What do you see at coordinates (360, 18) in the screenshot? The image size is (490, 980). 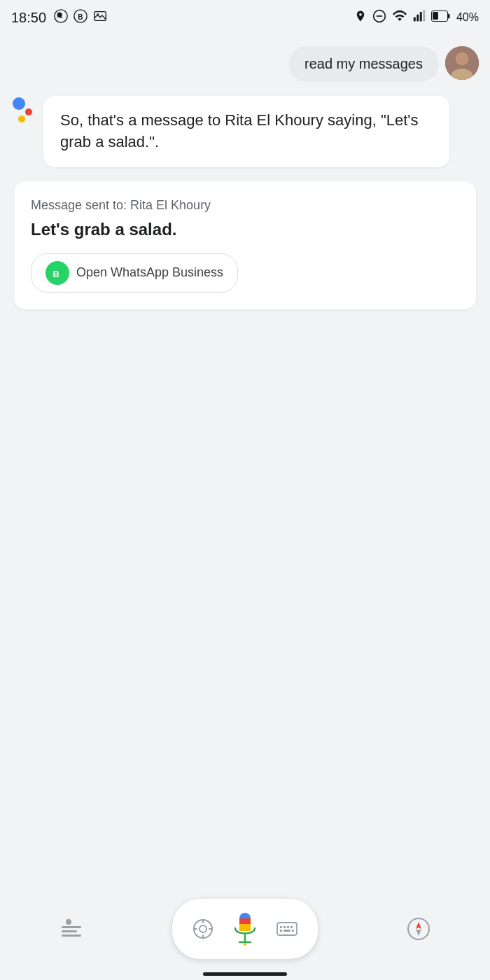 I see `location-icon` at bounding box center [360, 18].